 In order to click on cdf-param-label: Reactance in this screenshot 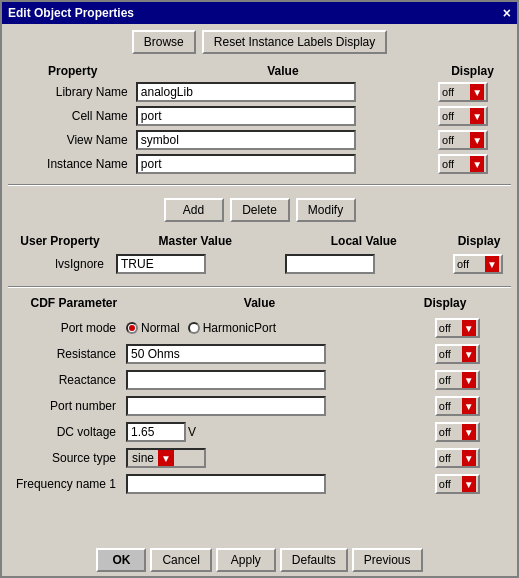, I will do `click(65, 380)`.